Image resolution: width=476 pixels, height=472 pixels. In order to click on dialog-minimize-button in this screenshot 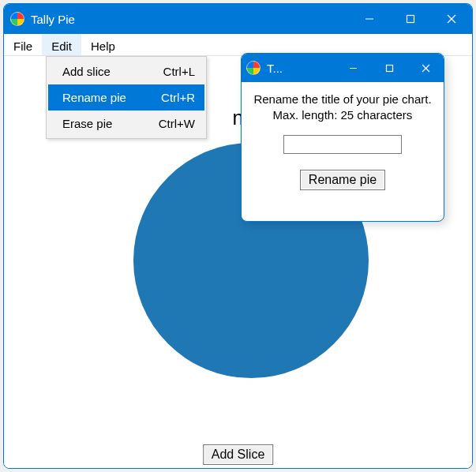, I will do `click(353, 68)`.